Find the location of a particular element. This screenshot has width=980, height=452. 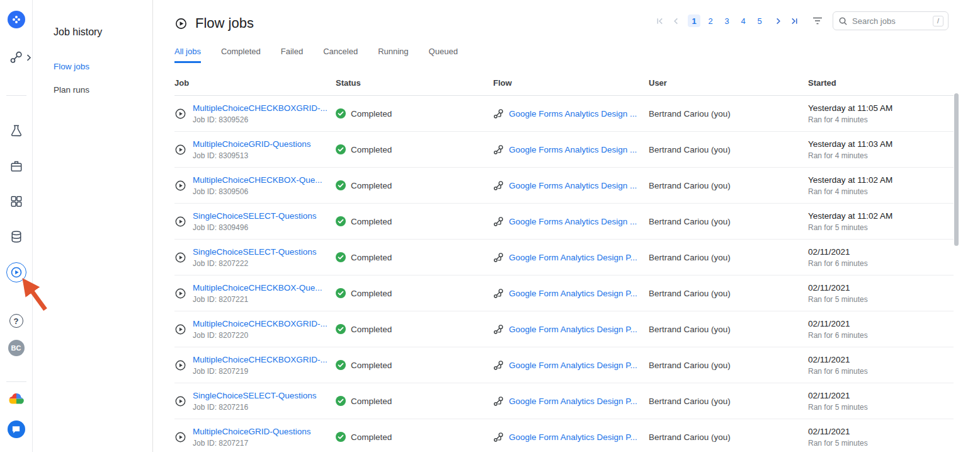

table-row: MultipleChoiceGRID-Questions Job ID: 830… is located at coordinates (564, 150).